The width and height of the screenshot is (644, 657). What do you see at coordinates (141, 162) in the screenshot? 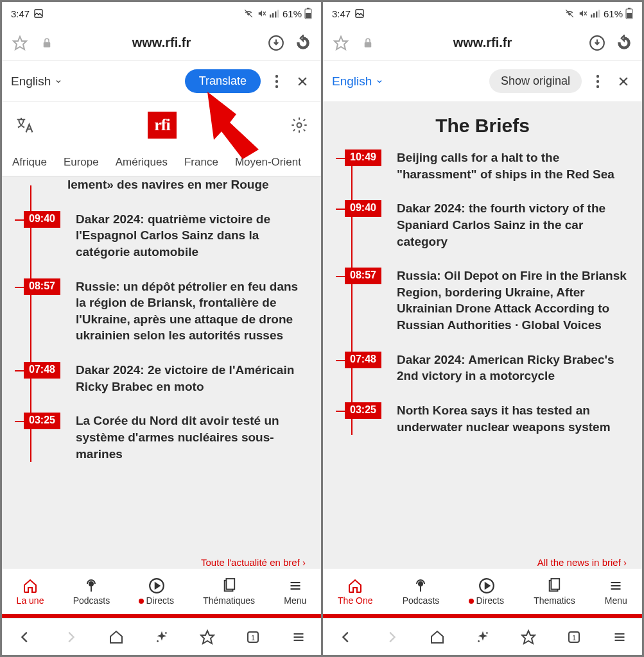
I see `tab-ameriques: Amériques` at bounding box center [141, 162].